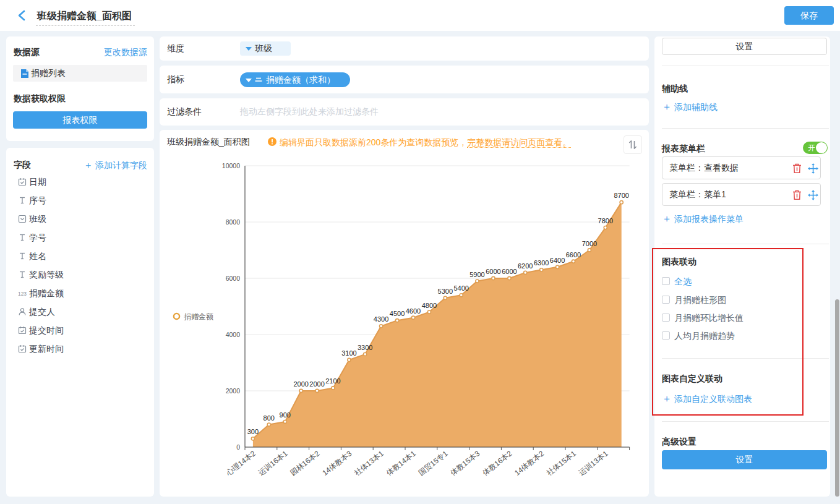 Image resolution: width=840 pixels, height=504 pixels. I want to click on svg-text: 体教14本1, so click(401, 463).